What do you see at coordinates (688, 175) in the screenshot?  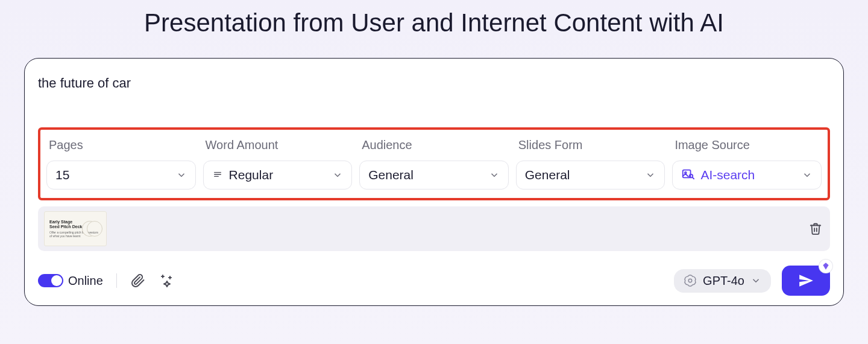 I see `image-search-icon` at bounding box center [688, 175].